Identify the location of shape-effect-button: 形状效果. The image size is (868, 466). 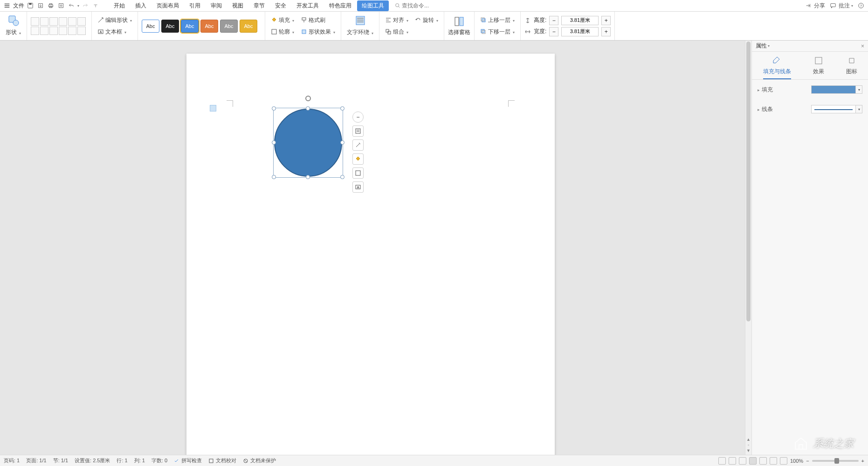
(318, 32).